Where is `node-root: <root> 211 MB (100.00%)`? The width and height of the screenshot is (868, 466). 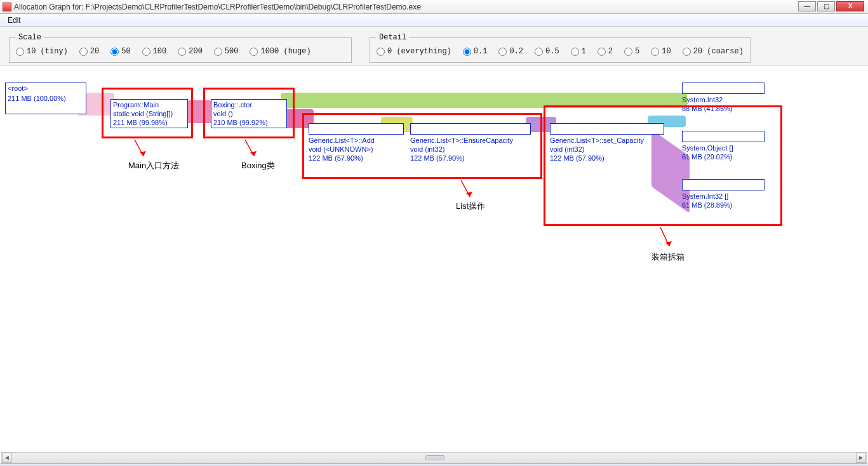 node-root: <root> 211 MB (100.00%) is located at coordinates (46, 98).